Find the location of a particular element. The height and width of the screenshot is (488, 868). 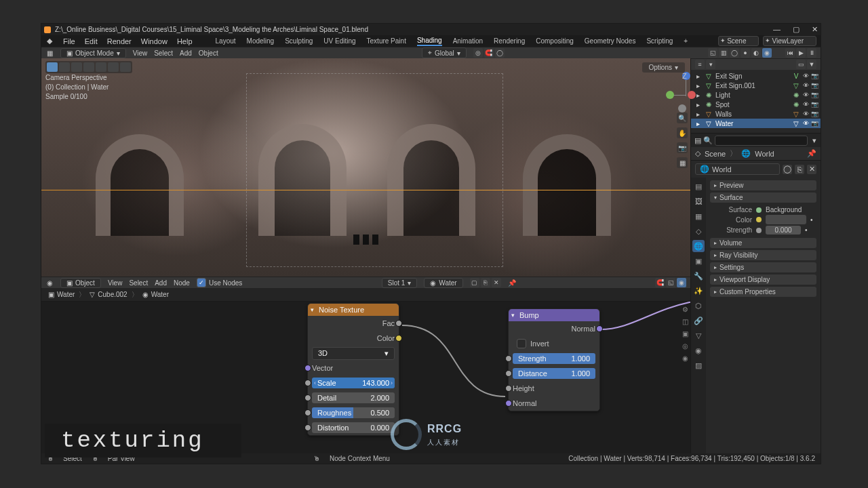

bump-node: ▾ Bump Normal Invert is located at coordinates (554, 360).